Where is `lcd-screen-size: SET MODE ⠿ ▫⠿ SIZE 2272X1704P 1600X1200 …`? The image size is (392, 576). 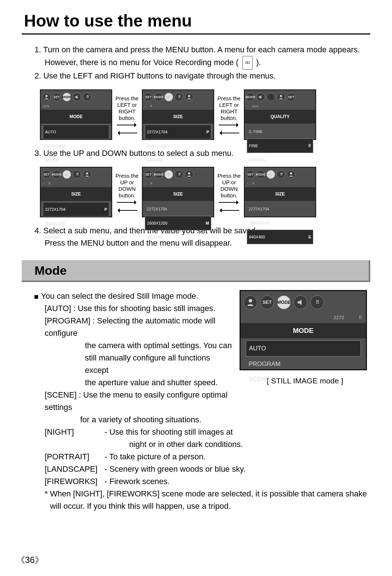
lcd-screen-size: SET MODE ⠿ ▫⠿ SIZE 2272X1704P 1600X1200 … is located at coordinates (178, 115).